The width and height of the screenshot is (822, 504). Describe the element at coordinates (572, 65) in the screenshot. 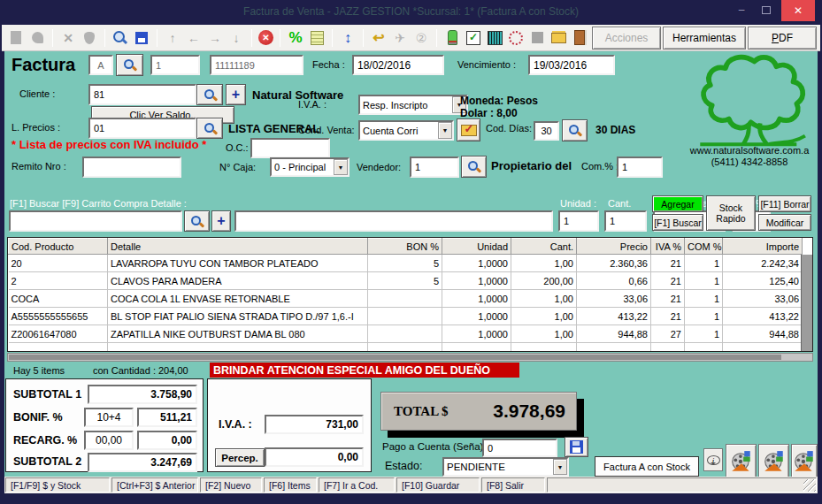

I see `vencimiento-field` at that location.